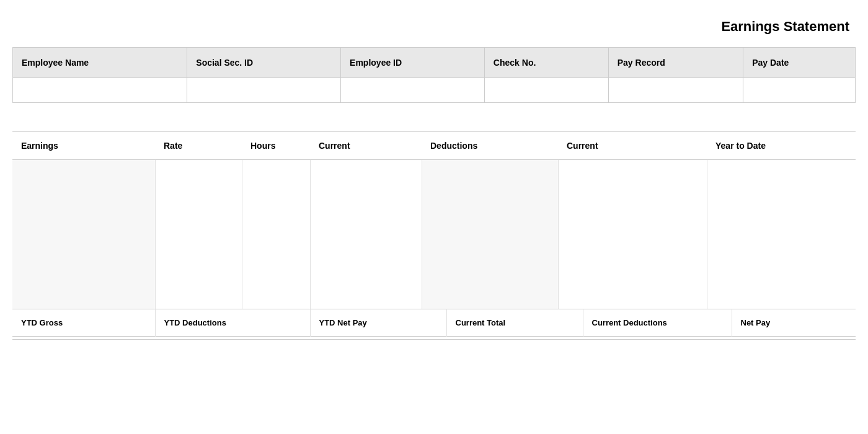  Describe the element at coordinates (800, 63) in the screenshot. I see `col-pay-date: Pay Date` at that location.